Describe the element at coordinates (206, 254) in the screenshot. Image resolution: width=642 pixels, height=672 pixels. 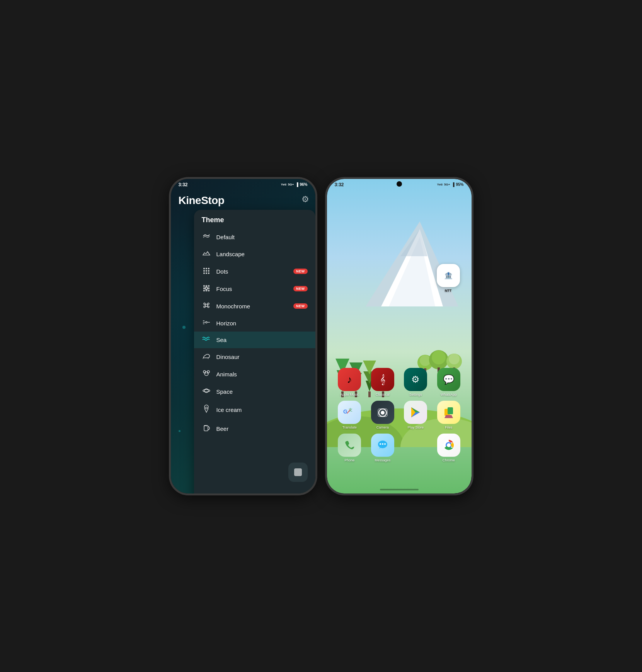
I see `landscape-icon` at that location.